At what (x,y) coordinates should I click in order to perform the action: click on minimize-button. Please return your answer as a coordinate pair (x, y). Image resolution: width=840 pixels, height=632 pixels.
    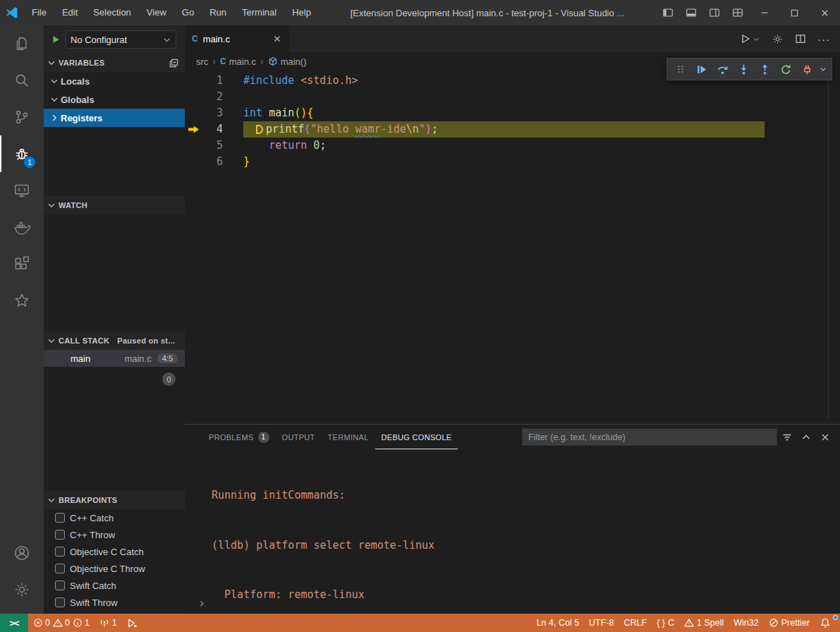
    Looking at the image, I should click on (765, 13).